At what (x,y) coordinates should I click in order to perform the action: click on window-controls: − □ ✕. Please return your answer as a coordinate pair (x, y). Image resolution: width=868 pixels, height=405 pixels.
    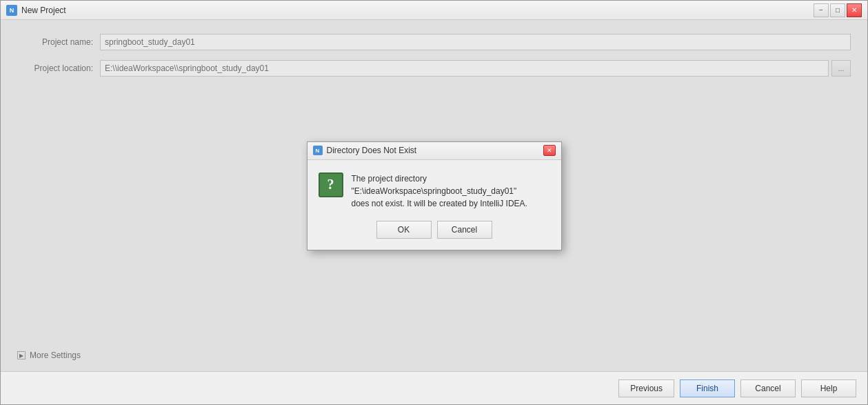
    Looking at the image, I should click on (838, 10).